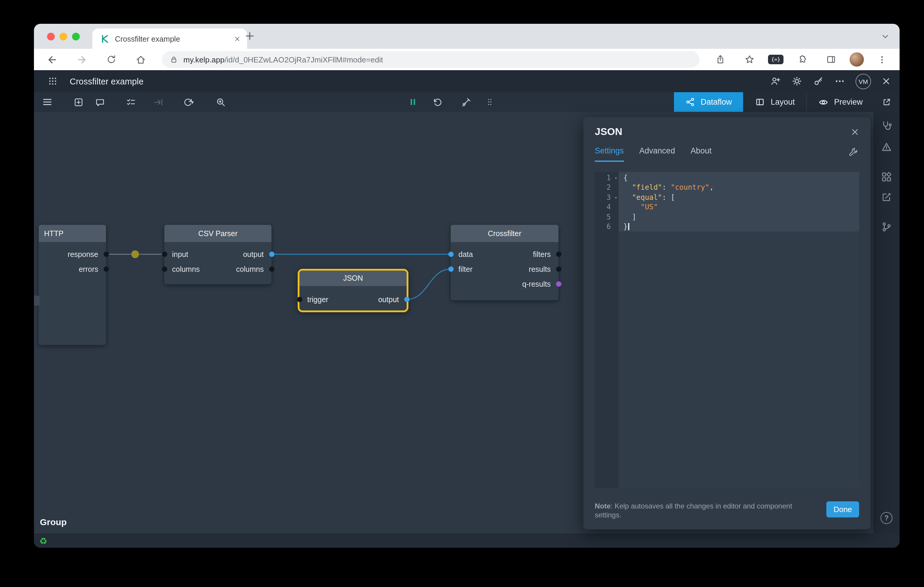 The height and width of the screenshot is (587, 924). Describe the element at coordinates (830, 81) in the screenshot. I see `header-actions: VM` at that location.